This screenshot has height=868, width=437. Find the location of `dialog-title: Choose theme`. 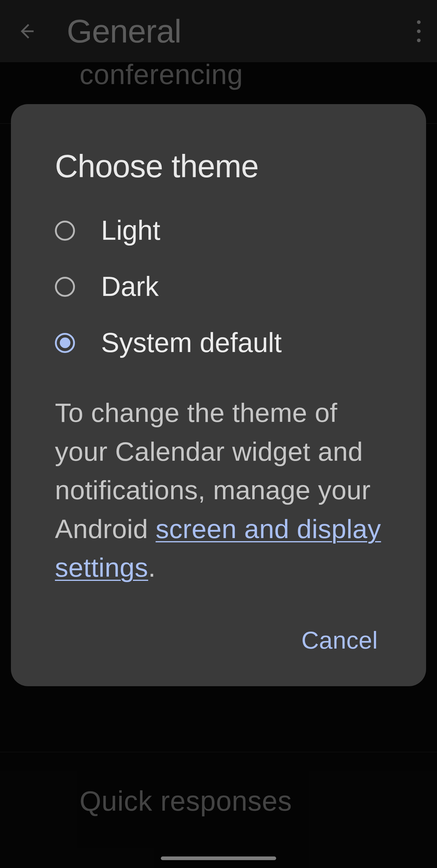

dialog-title: Choose theme is located at coordinates (218, 166).